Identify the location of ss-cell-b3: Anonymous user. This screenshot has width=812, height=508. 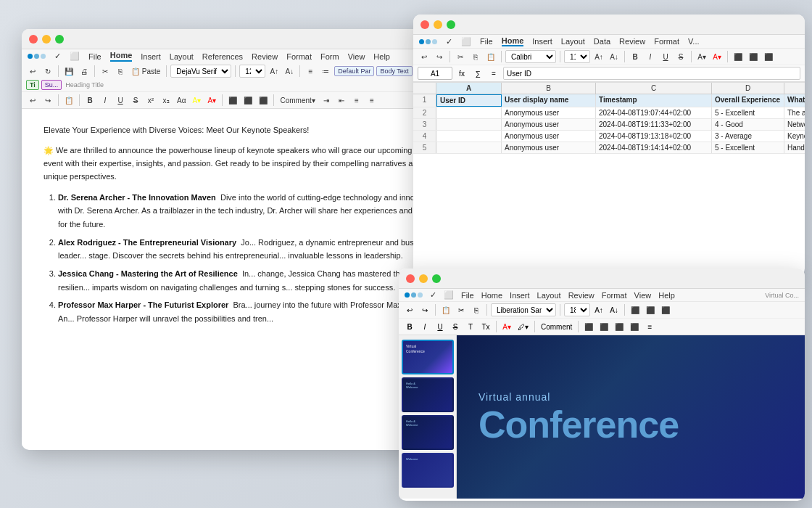
(549, 125).